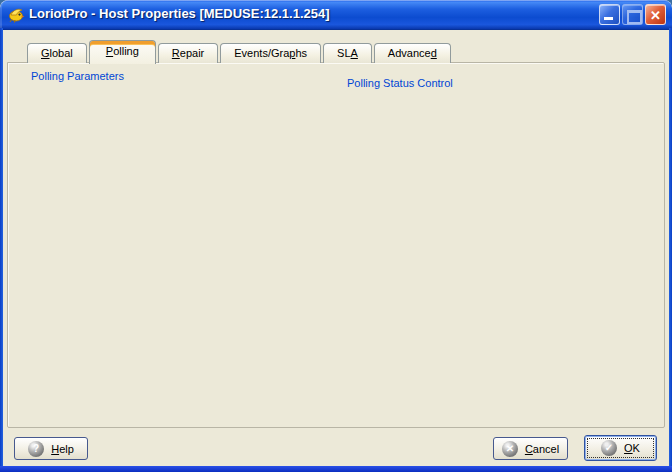 Image resolution: width=672 pixels, height=472 pixels. What do you see at coordinates (2, 250) in the screenshot?
I see `window-border-left` at bounding box center [2, 250].